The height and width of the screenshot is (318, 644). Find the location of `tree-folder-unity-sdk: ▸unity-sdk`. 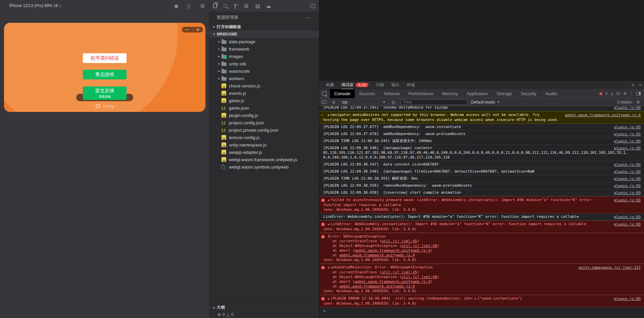

tree-folder-unity-sdk: ▸unity-sdk is located at coordinates (264, 64).